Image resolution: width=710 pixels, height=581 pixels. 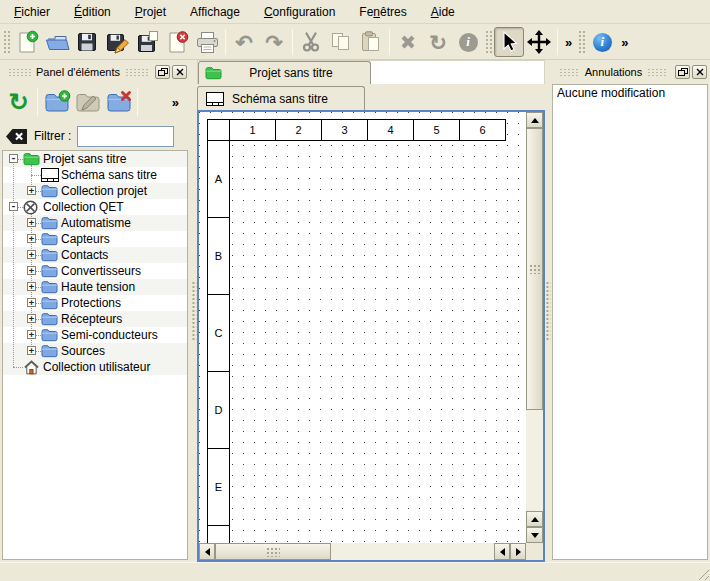 I want to click on tree-item-label: Capteurs, so click(x=86, y=239).